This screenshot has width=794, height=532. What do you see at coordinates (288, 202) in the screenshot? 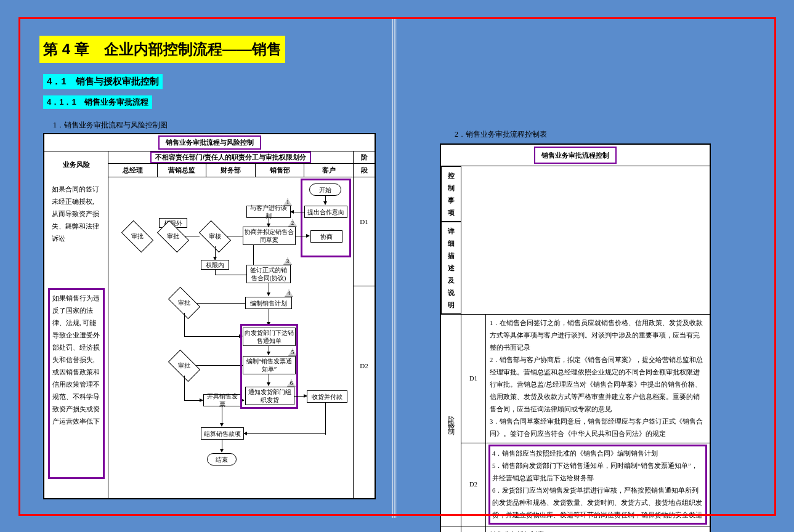
I see `badge-1: 1` at bounding box center [288, 202].